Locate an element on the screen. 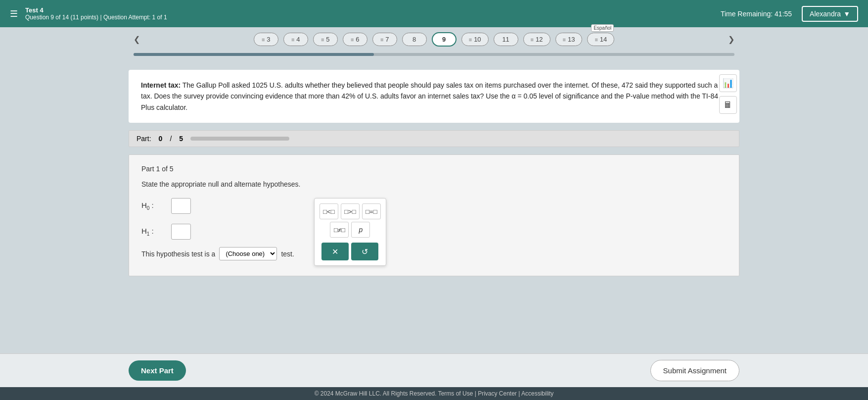 This screenshot has height=400, width=868. progress-track is located at coordinates (434, 54).